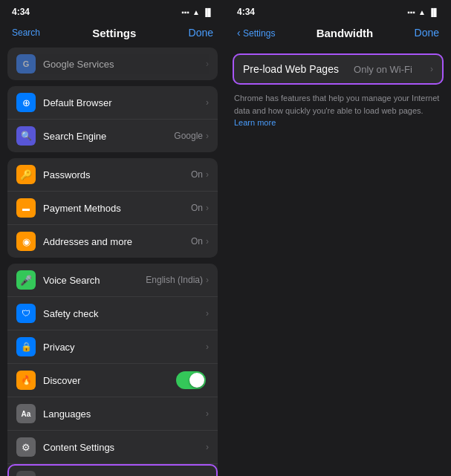 This screenshot has height=476, width=451. What do you see at coordinates (125, 102) in the screenshot?
I see `default-browser-label: Default Browser` at bounding box center [125, 102].